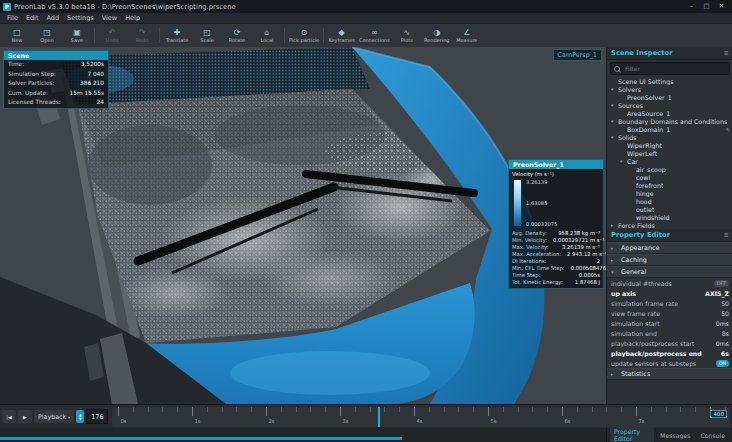 The height and width of the screenshot is (442, 732). What do you see at coordinates (342, 40) in the screenshot?
I see `toolbar-label: Keyframes` at bounding box center [342, 40].